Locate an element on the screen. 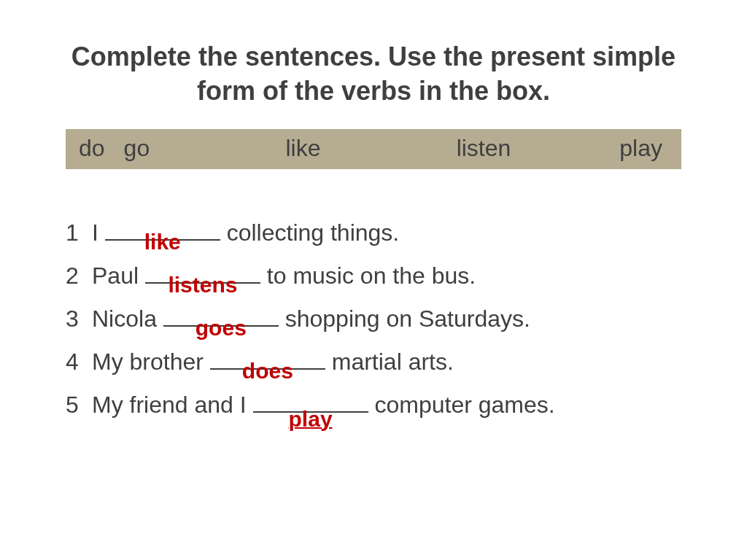 The image size is (747, 560). sentence-item: 1I like collecting things. is located at coordinates (374, 233).